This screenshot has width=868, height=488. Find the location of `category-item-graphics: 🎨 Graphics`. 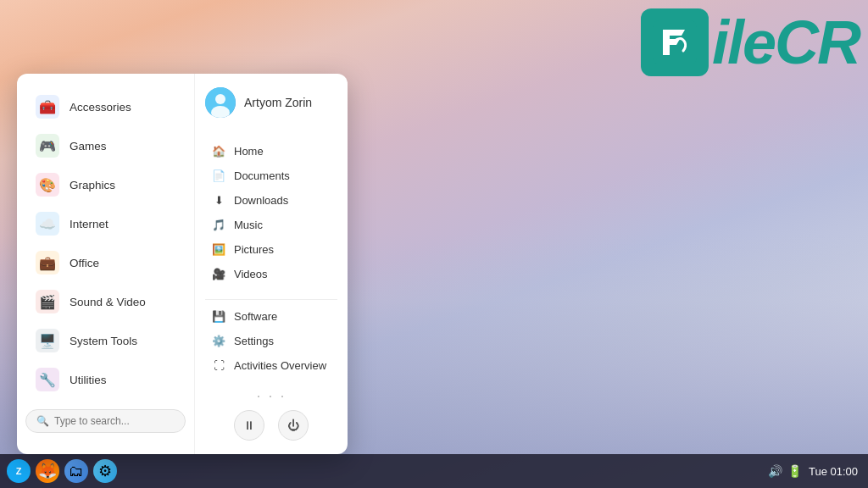

category-item-graphics: 🎨 Graphics is located at coordinates (105, 185).